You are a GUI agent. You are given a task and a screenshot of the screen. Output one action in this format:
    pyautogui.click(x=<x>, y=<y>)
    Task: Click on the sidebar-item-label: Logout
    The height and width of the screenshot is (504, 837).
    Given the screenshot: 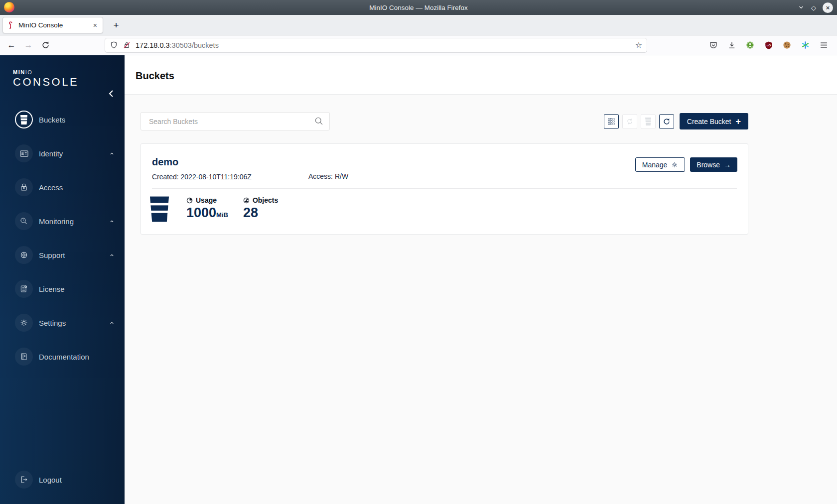 What is the action you would take?
    pyautogui.click(x=50, y=480)
    